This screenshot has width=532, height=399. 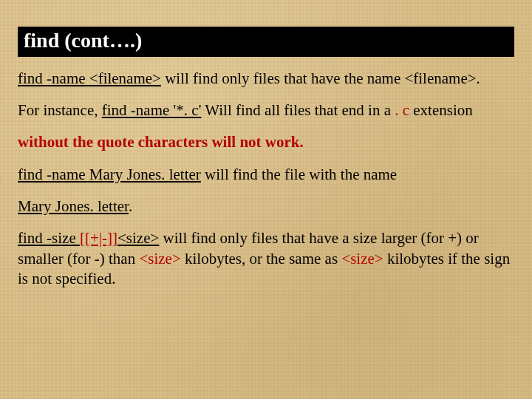 I want to click on filename-placeholder: <filename>, so click(x=440, y=78).